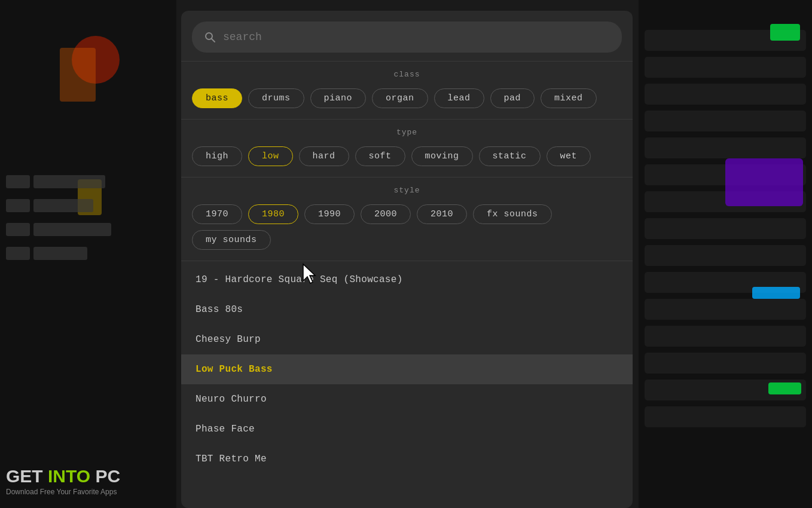  Describe the element at coordinates (231, 240) in the screenshot. I see `style-tag-my-sounds: my sounds` at that location.